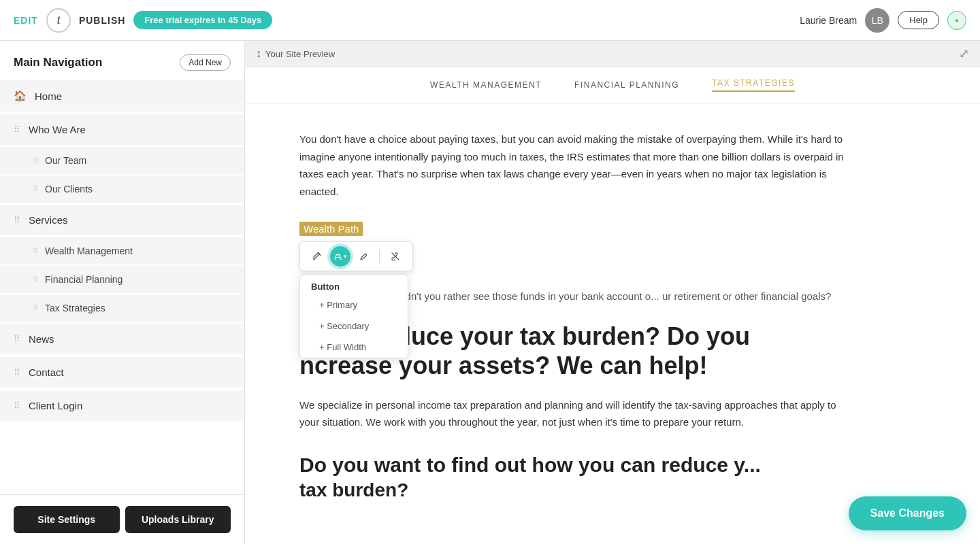  What do you see at coordinates (354, 347) in the screenshot?
I see `dropdown-item-full-width: + Full Width` at bounding box center [354, 347].